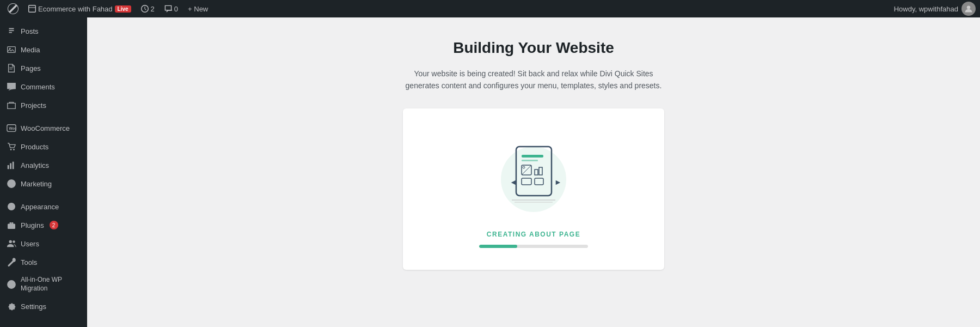  Describe the element at coordinates (38, 87) in the screenshot. I see `sidebar-label-comments: Comments` at that location.